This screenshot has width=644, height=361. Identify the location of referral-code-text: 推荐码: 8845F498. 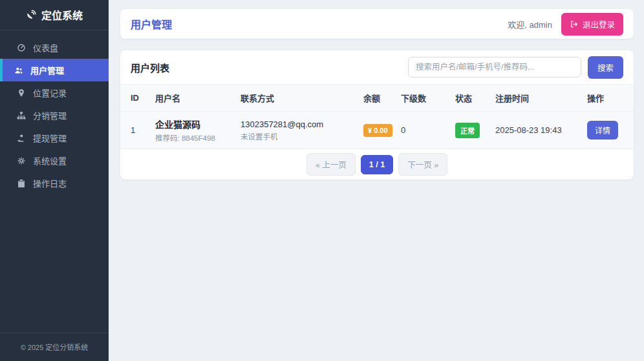
(195, 138).